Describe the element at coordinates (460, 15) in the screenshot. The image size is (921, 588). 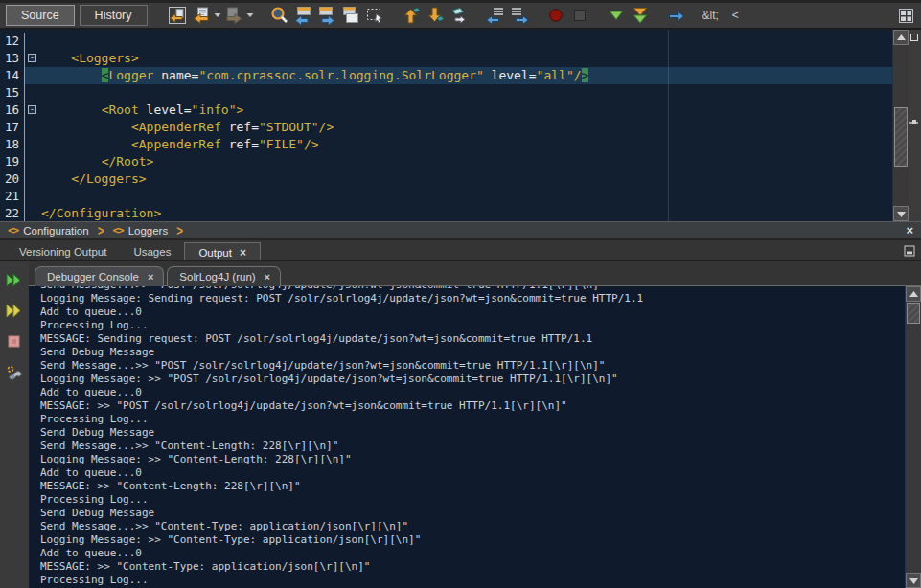
I see `quick-outline-icon` at that location.